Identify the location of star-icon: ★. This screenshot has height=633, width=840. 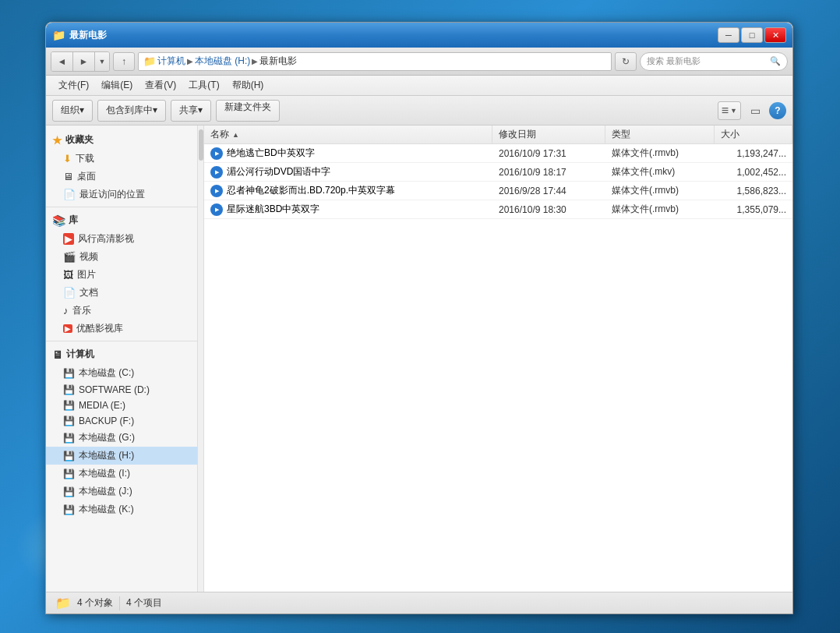
(58, 140).